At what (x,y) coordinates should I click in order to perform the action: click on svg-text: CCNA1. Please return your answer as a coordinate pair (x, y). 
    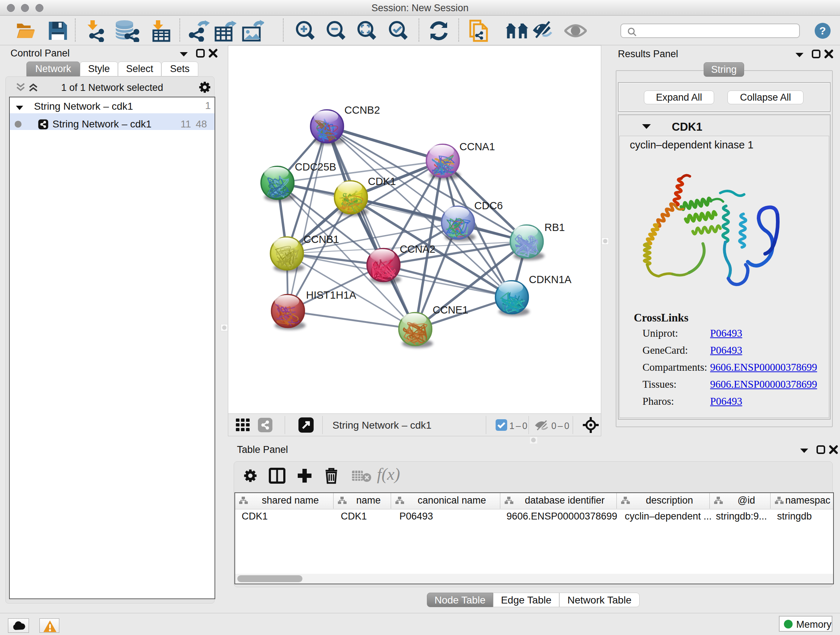
    Looking at the image, I should click on (477, 147).